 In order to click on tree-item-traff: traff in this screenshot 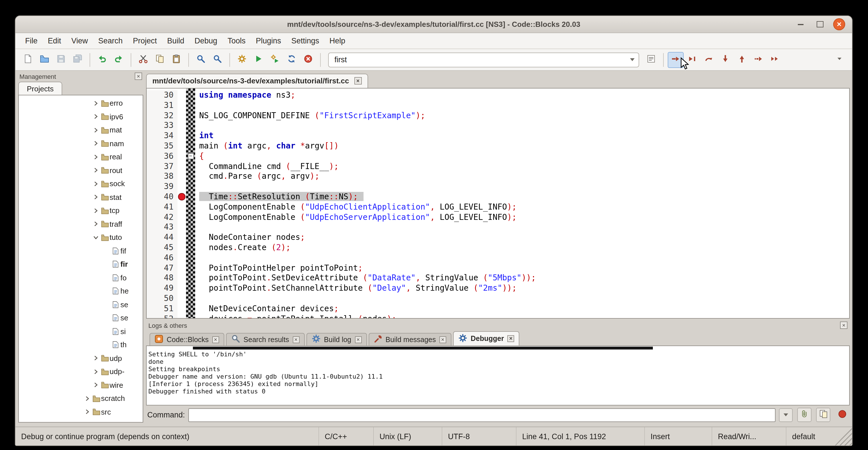, I will do `click(81, 224)`.